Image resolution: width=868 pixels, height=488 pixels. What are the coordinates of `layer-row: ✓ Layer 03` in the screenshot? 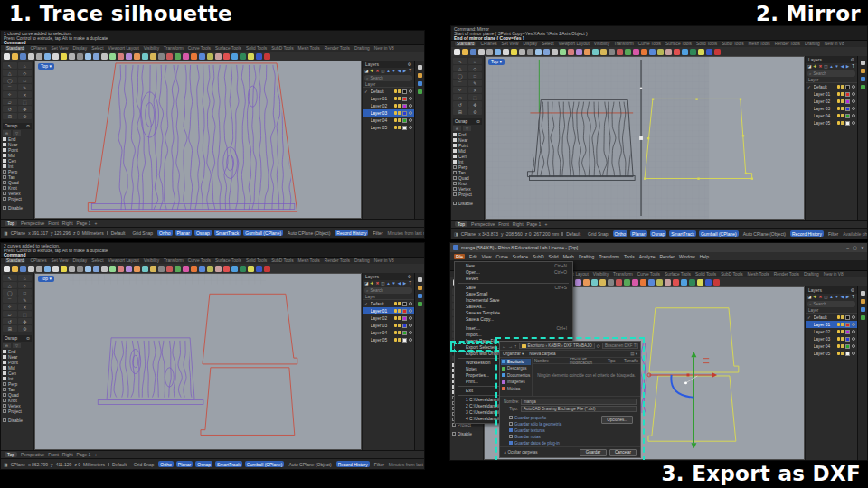 It's located at (389, 113).